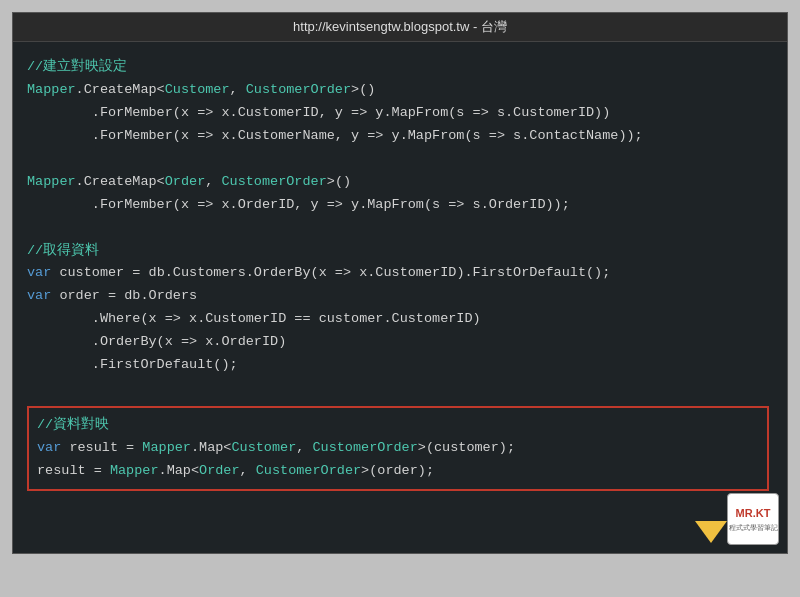  Describe the element at coordinates (711, 532) in the screenshot. I see `arrow-indicator` at that location.